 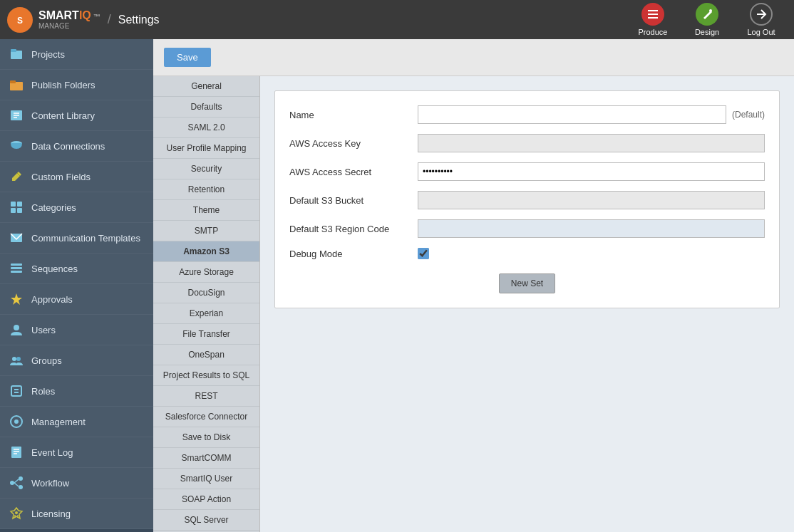 I want to click on sidebar-item-categories: Categories, so click(x=77, y=208).